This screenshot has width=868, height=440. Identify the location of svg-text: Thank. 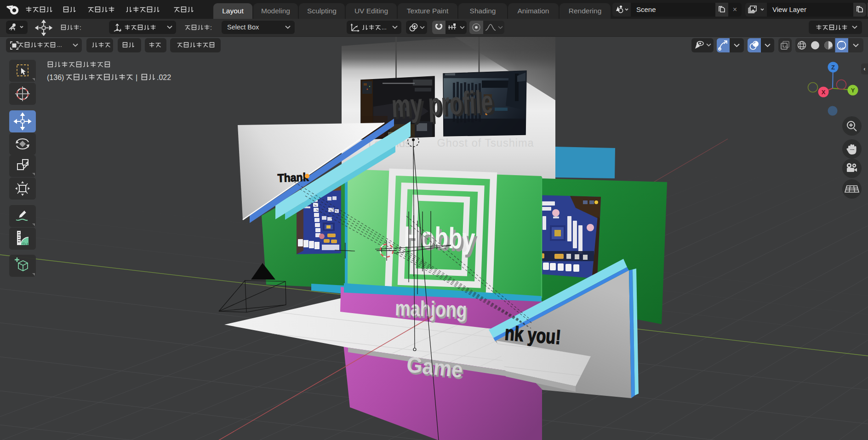
(293, 177).